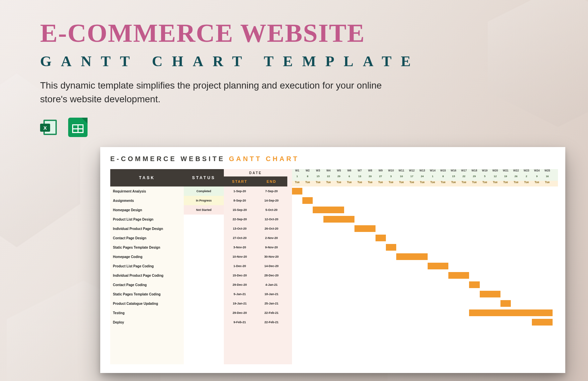  Describe the element at coordinates (147, 332) in the screenshot. I see `task-name` at that location.